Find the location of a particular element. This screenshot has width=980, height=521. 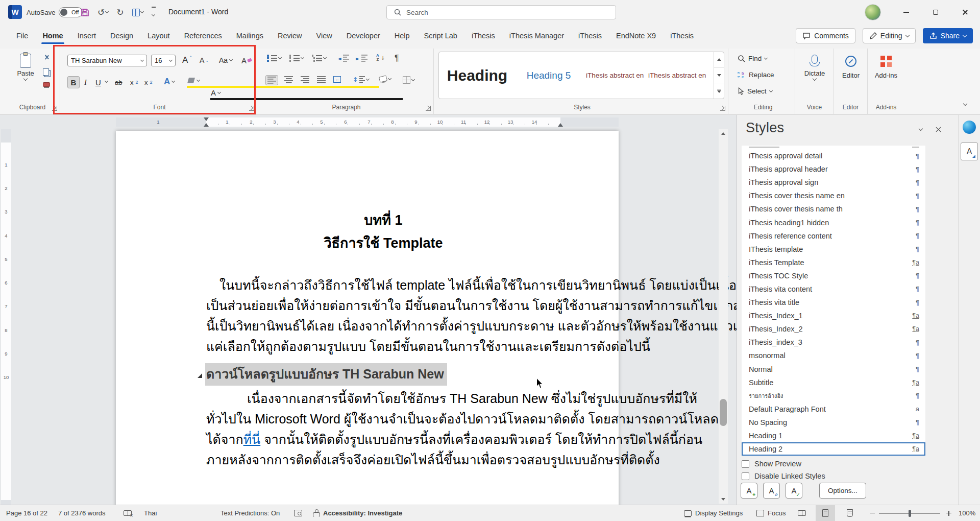

shading-button is located at coordinates (385, 79).